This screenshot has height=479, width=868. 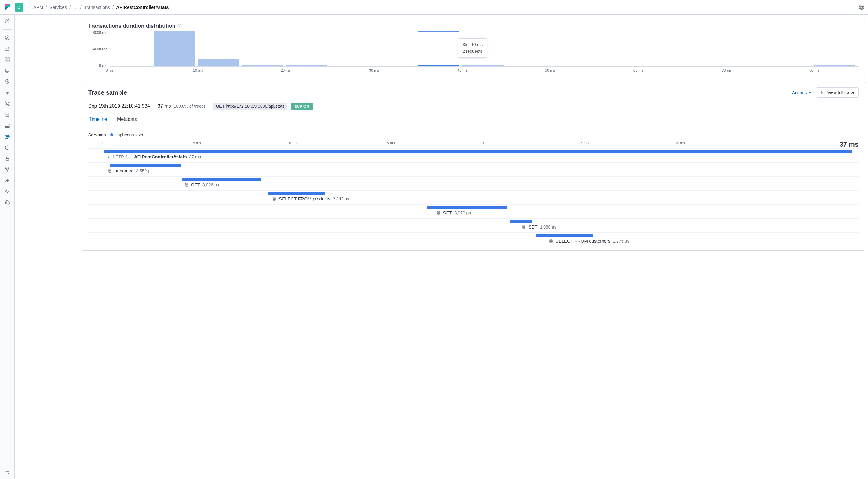 I want to click on tab-metadata: Metadata, so click(x=127, y=121).